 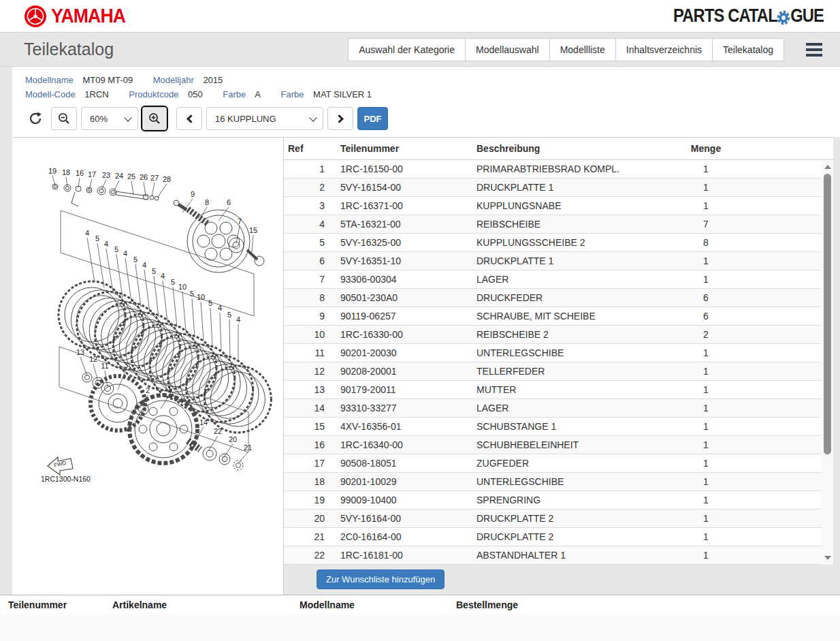 What do you see at coordinates (566, 463) in the screenshot?
I see `cell-beschreibung: ZUGFEDER` at bounding box center [566, 463].